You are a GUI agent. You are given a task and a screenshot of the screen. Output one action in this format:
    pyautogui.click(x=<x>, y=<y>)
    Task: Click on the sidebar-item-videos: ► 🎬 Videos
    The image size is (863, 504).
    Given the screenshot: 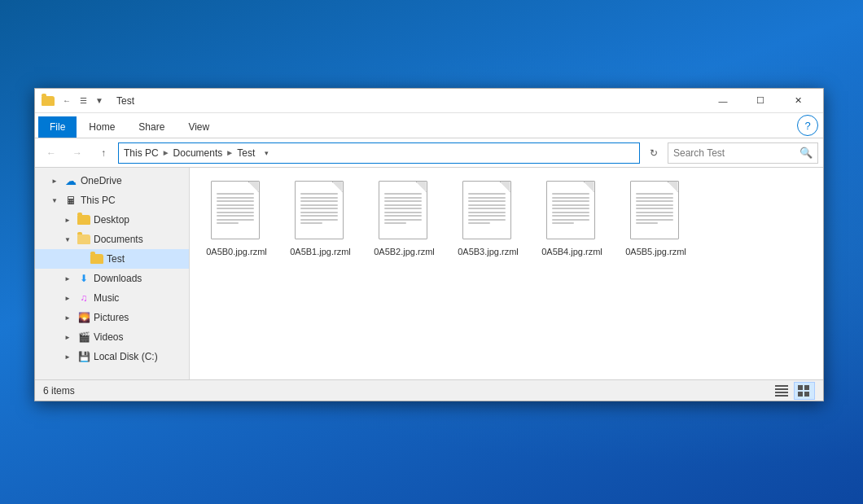 What is the action you would take?
    pyautogui.click(x=112, y=337)
    